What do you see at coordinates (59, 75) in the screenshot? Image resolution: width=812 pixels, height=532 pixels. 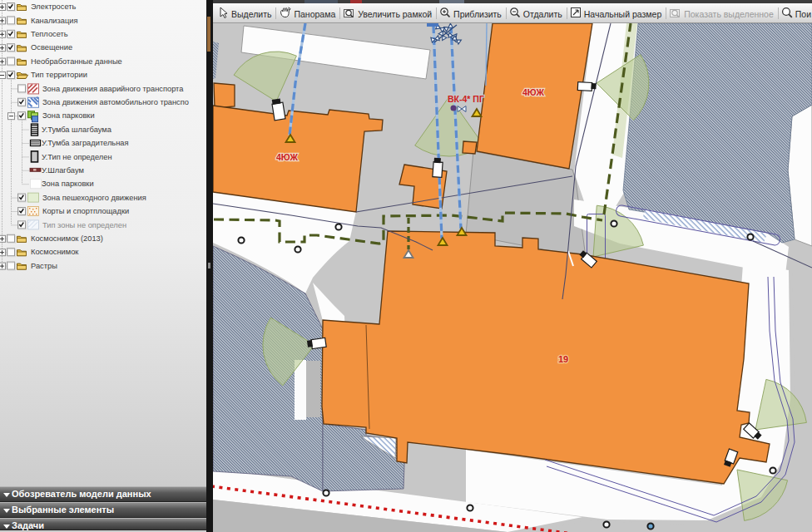 I see `svg-text: Тип территории` at bounding box center [59, 75].